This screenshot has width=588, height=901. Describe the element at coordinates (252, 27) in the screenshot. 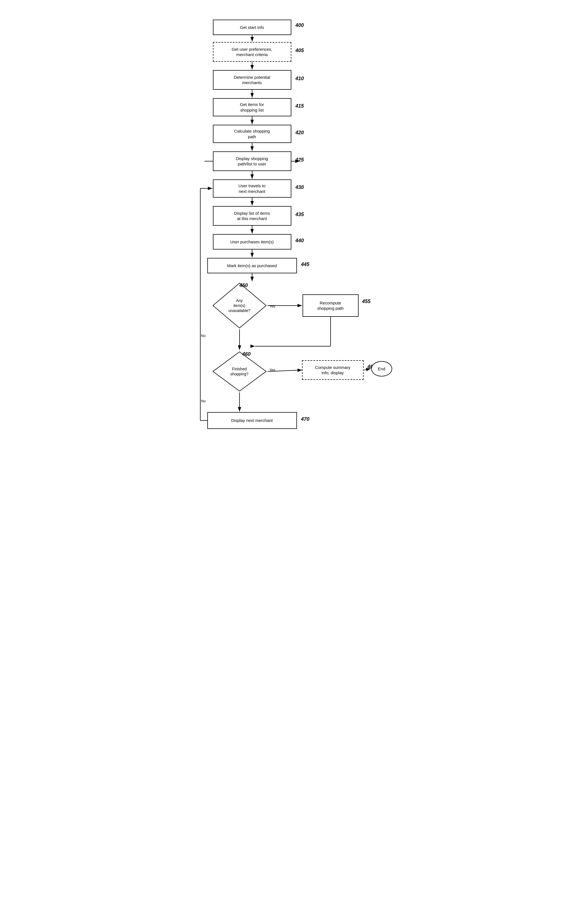

I see `box-get-start-info: Get start info` at that location.